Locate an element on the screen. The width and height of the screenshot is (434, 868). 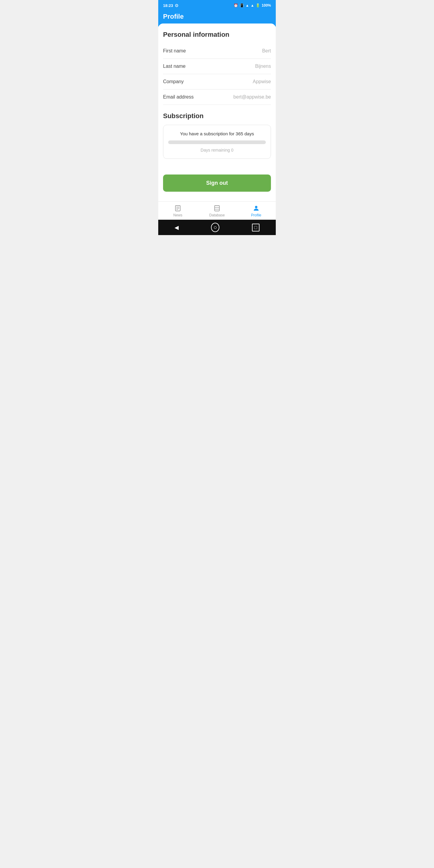
first-name-value: Bert is located at coordinates (267, 51).